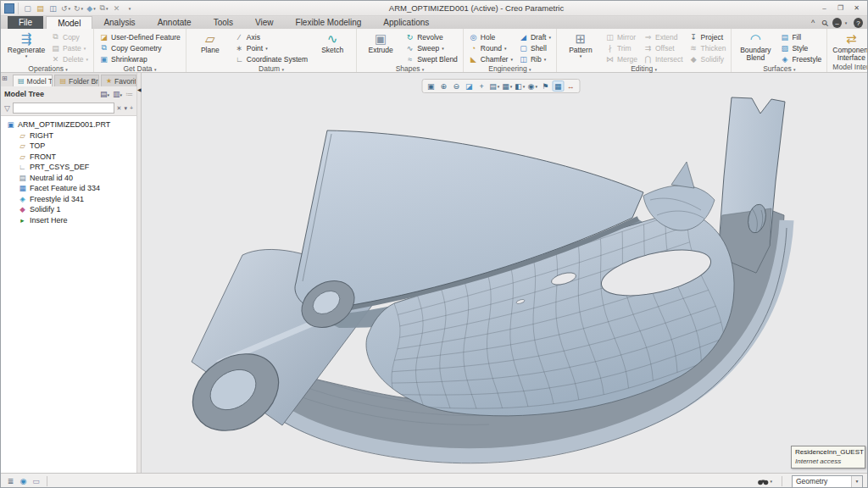 The image size is (868, 488). What do you see at coordinates (443, 86) in the screenshot?
I see `zoom-in-button: ⊕` at bounding box center [443, 86].